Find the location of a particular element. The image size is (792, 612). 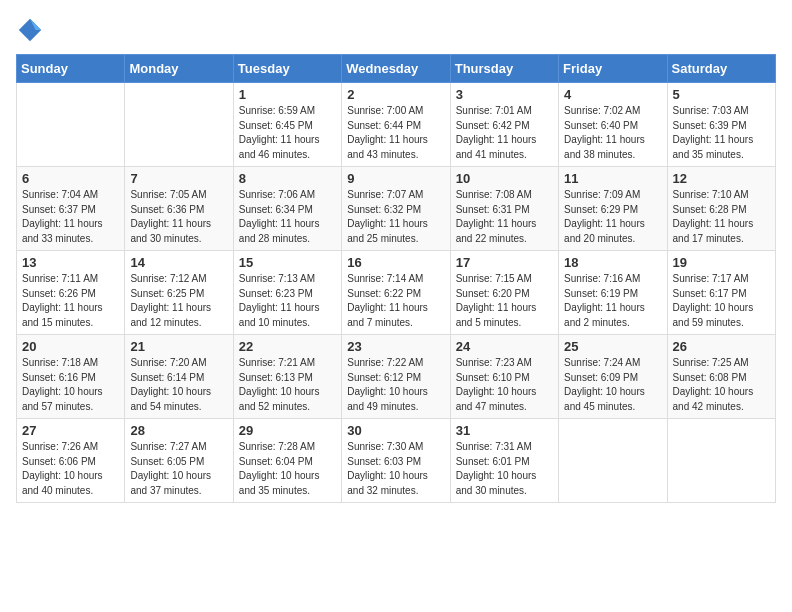

weekday-header-saturday: Saturday is located at coordinates (721, 69).